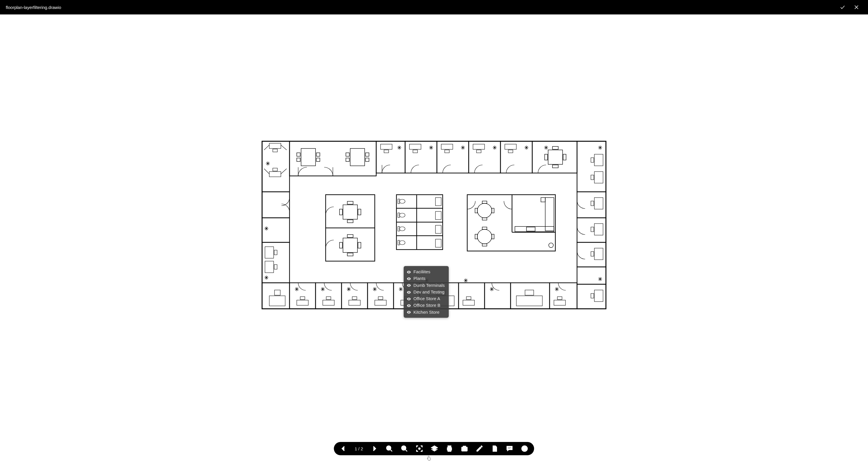 The width and height of the screenshot is (868, 472). I want to click on close-icon, so click(857, 7).